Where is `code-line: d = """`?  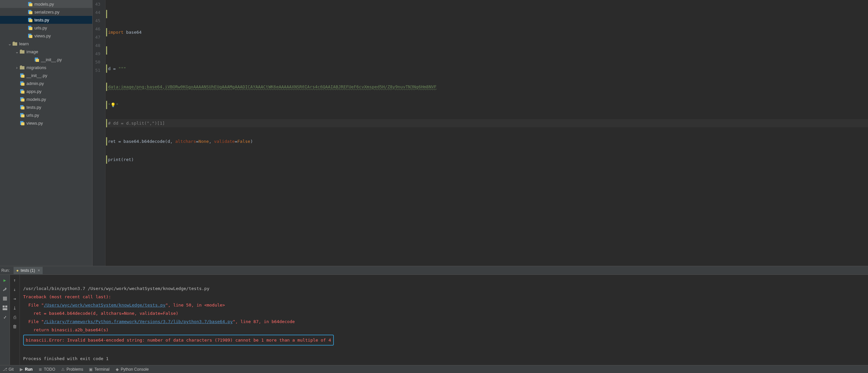 code-line: d = """ is located at coordinates (488, 69).